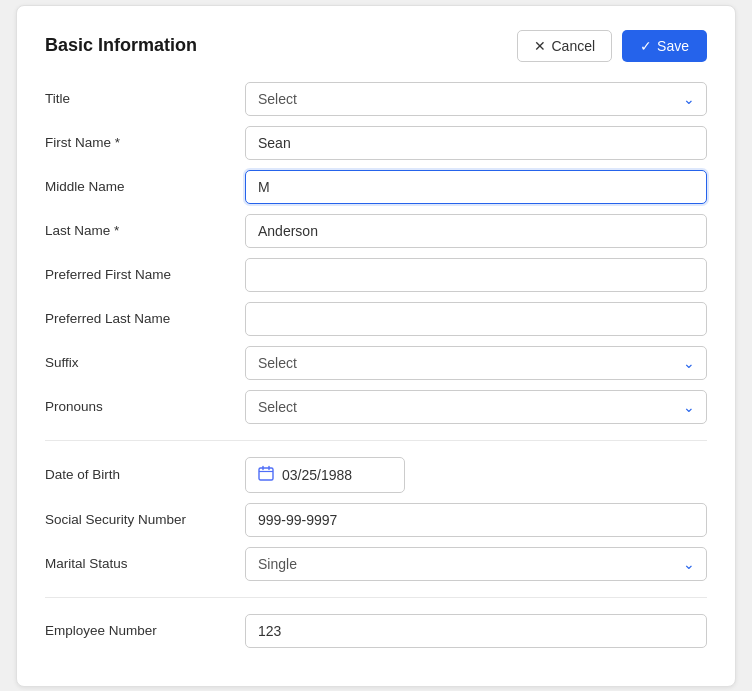 This screenshot has height=691, width=752. What do you see at coordinates (376, 46) in the screenshot?
I see `card-header: Basic Information ✕ Cancel ✓ Save` at bounding box center [376, 46].